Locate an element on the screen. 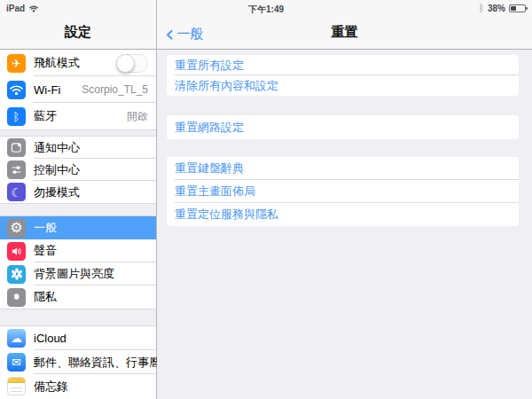 The height and width of the screenshot is (399, 532). sidebar-item-bluetooth: ᛒ 藍牙 開啟 is located at coordinates (78, 116).